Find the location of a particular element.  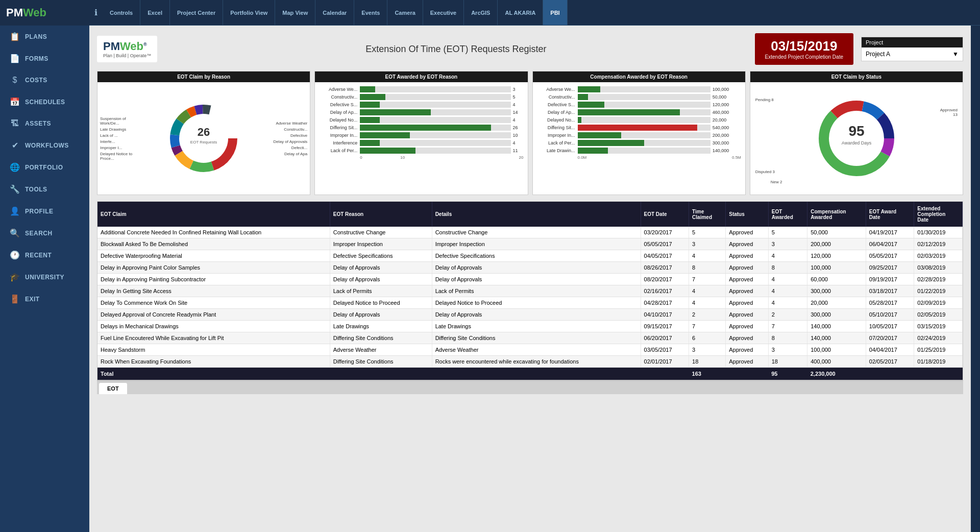

legend-lack: Lack of ... is located at coordinates (120, 136).